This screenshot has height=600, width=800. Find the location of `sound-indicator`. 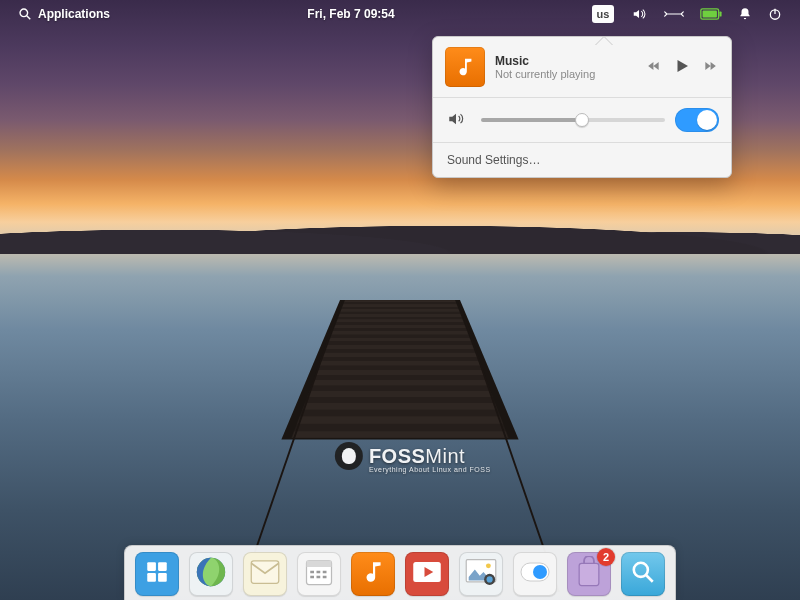

sound-indicator is located at coordinates (639, 14).